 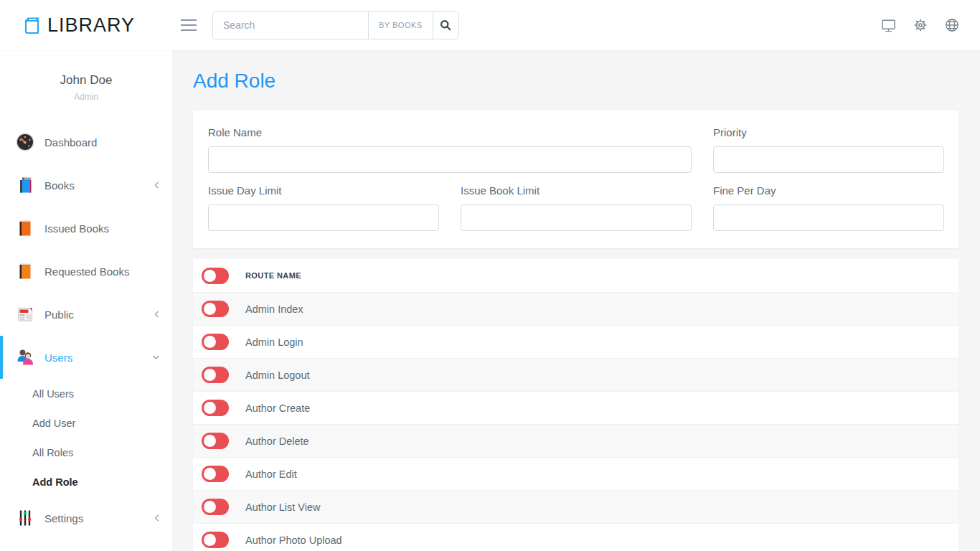 I want to click on route-label: Author Delete, so click(x=277, y=441).